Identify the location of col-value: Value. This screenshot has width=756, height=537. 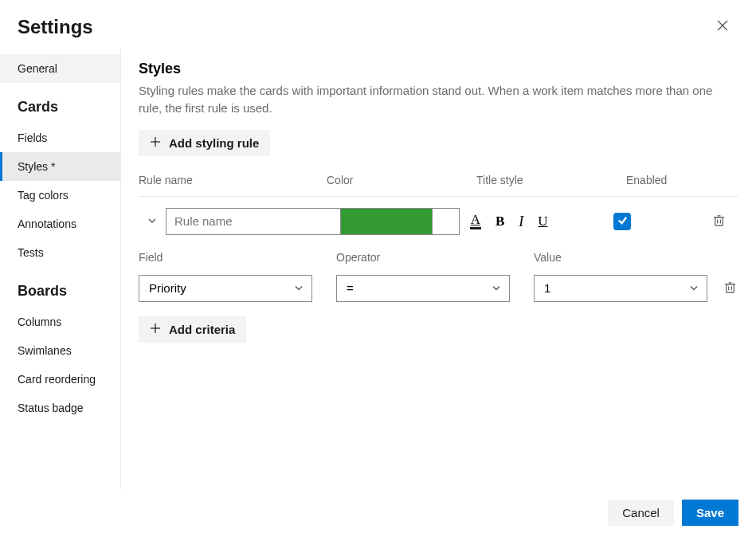
(621, 257).